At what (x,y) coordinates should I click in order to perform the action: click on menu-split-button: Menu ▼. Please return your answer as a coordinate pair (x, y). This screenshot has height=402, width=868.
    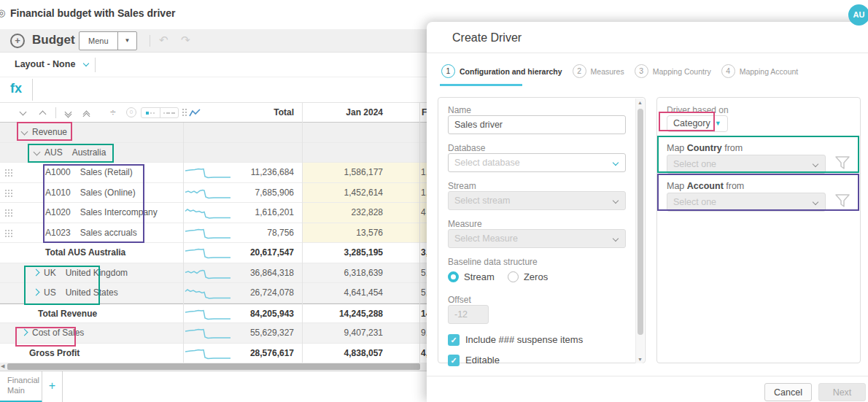
    Looking at the image, I should click on (108, 41).